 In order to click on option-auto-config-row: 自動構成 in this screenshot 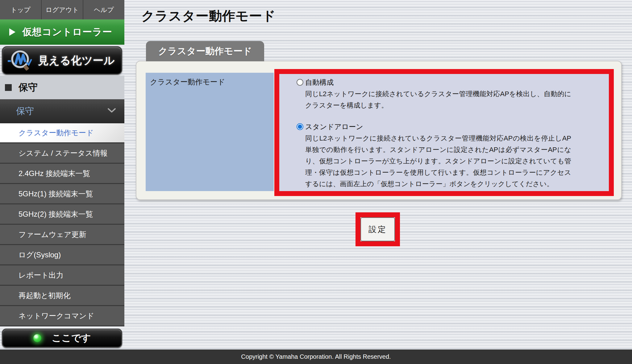, I will do `click(450, 82)`.